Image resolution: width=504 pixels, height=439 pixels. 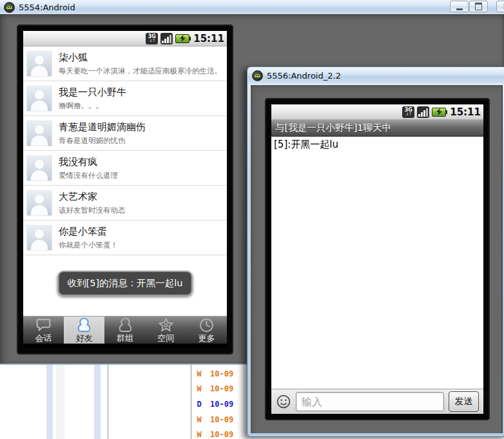 I want to click on log-level: D, so click(x=199, y=404).